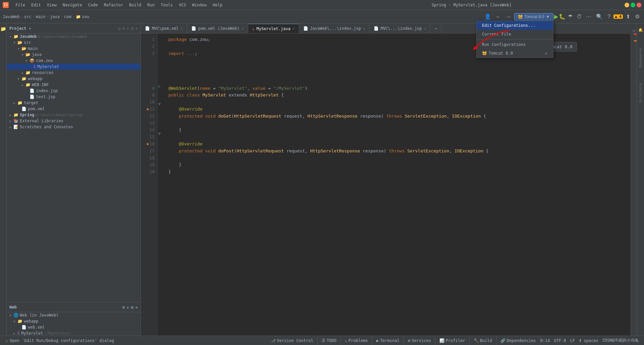  I want to click on todo-icon: ☰, so click(323, 341).